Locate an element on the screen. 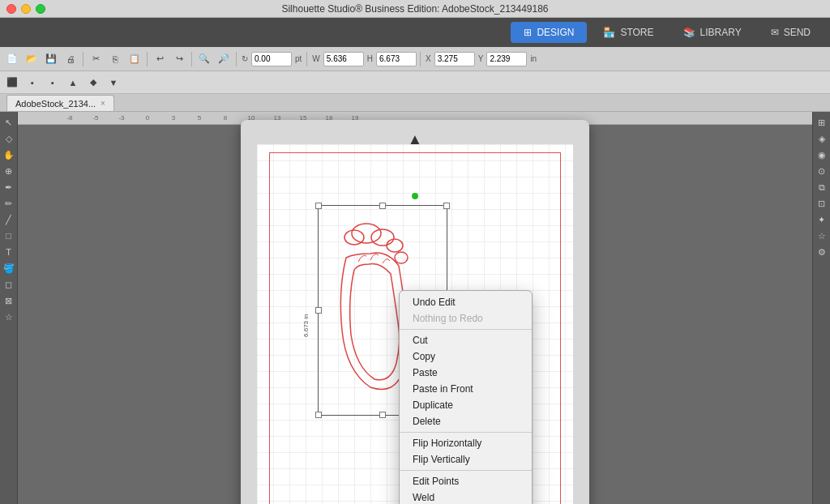  undo-button: ↩ is located at coordinates (160, 59).